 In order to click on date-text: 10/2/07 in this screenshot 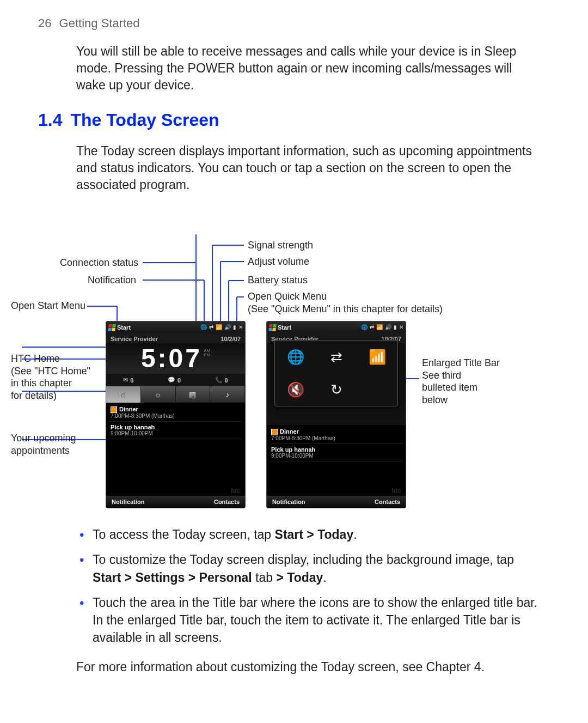, I will do `click(231, 339)`.